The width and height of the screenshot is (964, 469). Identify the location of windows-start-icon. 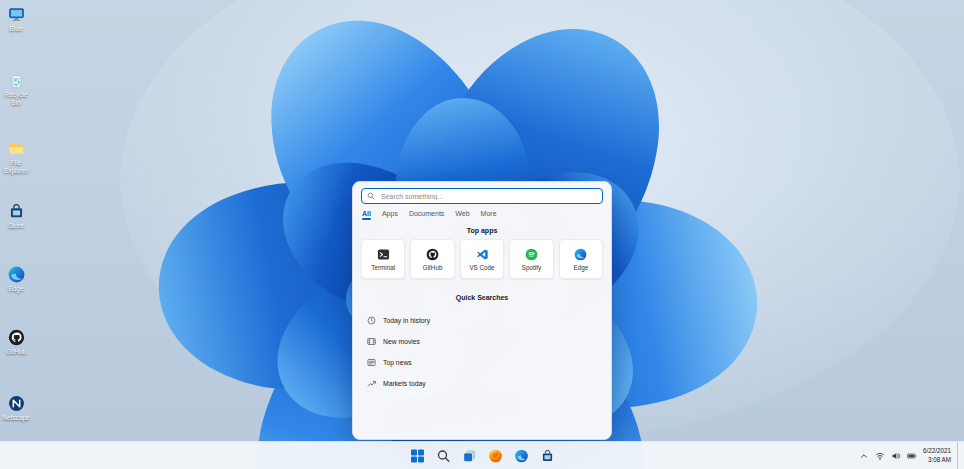
(417, 456).